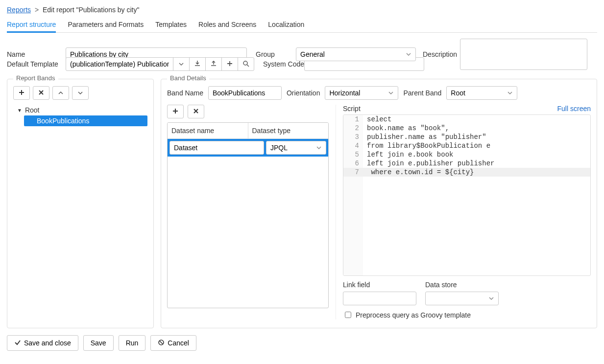 The width and height of the screenshot is (604, 364). What do you see at coordinates (462, 298) in the screenshot?
I see `data-store-select` at bounding box center [462, 298].